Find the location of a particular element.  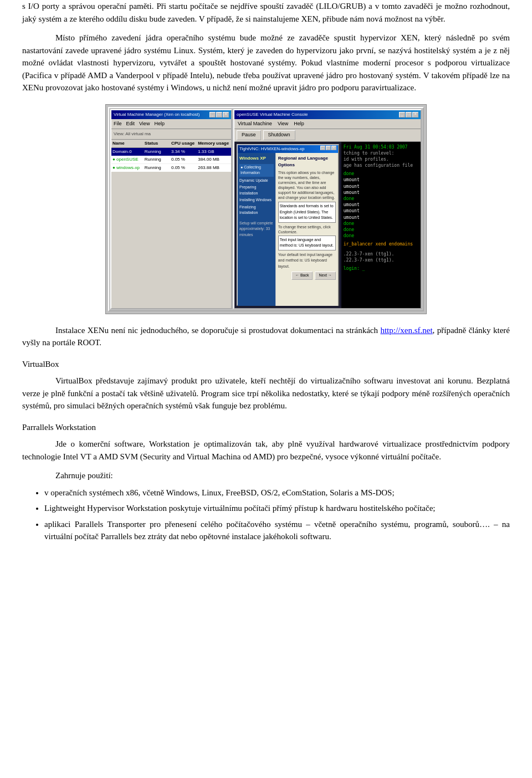

console-login-prompt: login: _ is located at coordinates (381, 268).